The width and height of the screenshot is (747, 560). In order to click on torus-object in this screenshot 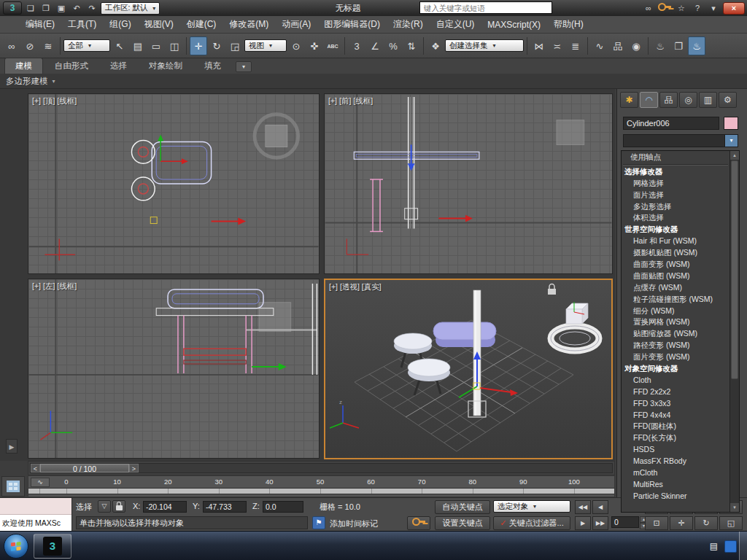, I will do `click(575, 338)`.